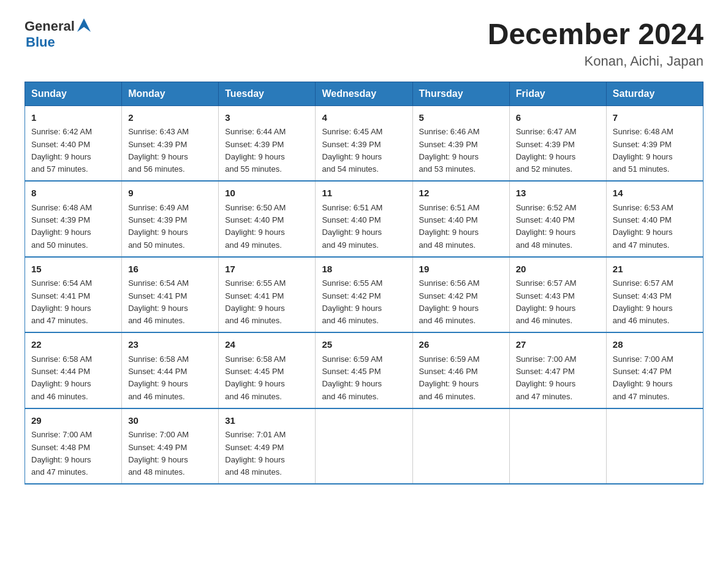 The height and width of the screenshot is (563, 728). Describe the element at coordinates (255, 378) in the screenshot. I see `day-info: Sunrise: 6:58 AM Sunset: 4:45 PM Dayligh…` at that location.